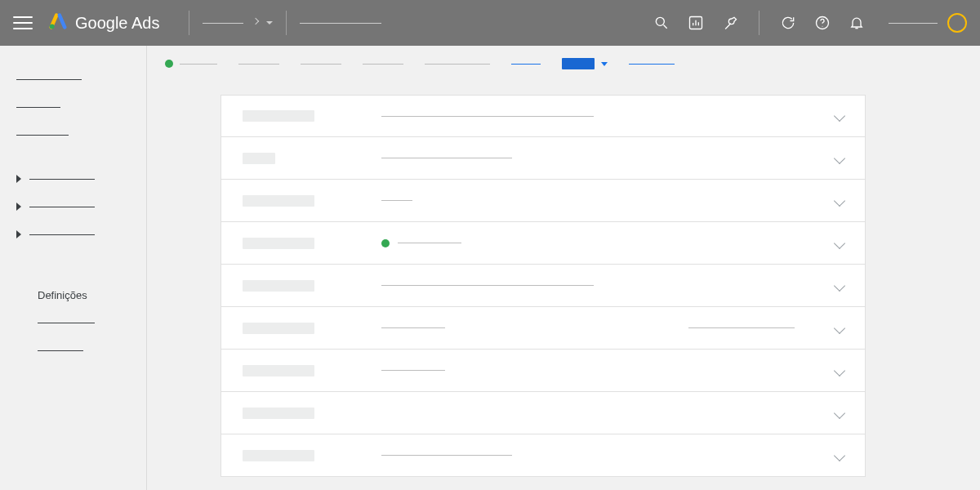 This screenshot has width=980, height=490. What do you see at coordinates (238, 23) in the screenshot?
I see `account-switcher` at bounding box center [238, 23].